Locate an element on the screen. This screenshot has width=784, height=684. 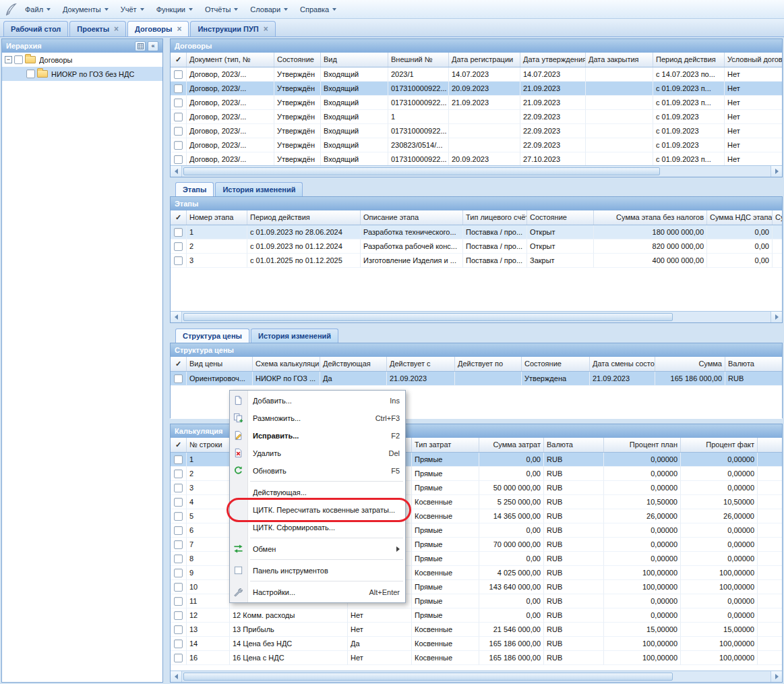
column-header: Сумма этапа без налогов is located at coordinates (651, 217).